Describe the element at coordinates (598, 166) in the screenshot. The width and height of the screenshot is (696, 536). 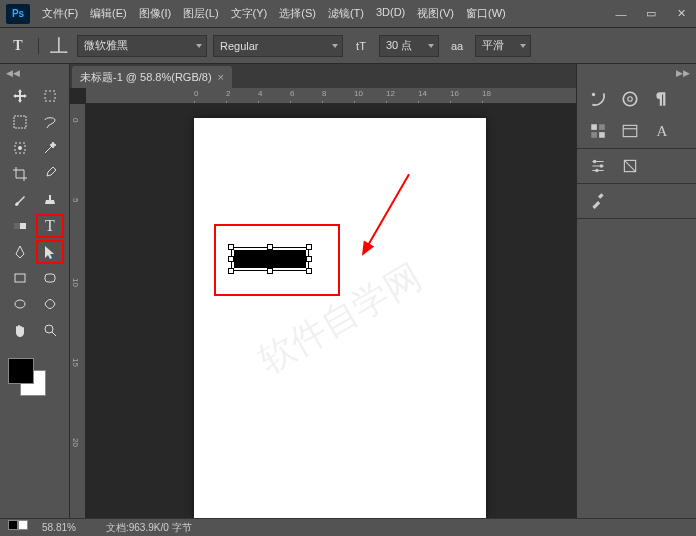
I see `adjustments-panel-icon` at that location.